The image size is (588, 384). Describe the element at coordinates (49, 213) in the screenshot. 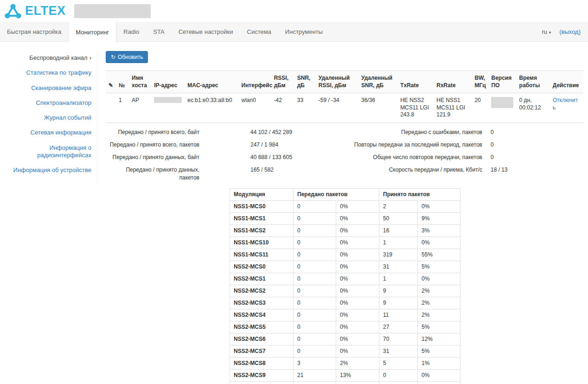

I see `sidebar: Беспроводной канал›Статистика по трафику…` at that location.